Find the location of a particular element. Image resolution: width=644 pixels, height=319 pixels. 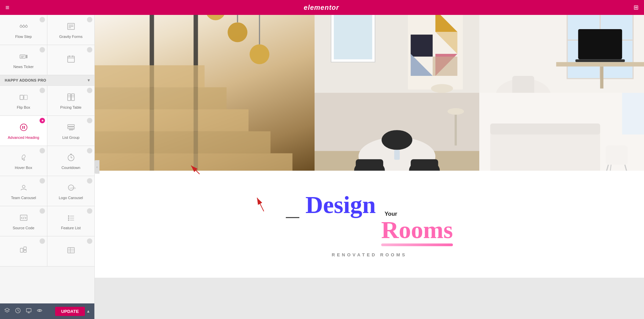

hover-box-icon is located at coordinates (24, 158).